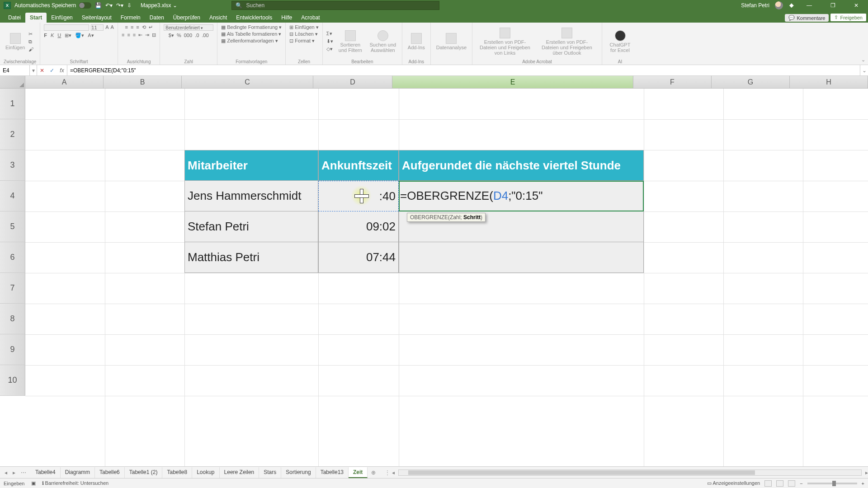 The image size is (868, 488). I want to click on cell-name-row6: Matthias Petri, so click(251, 258).